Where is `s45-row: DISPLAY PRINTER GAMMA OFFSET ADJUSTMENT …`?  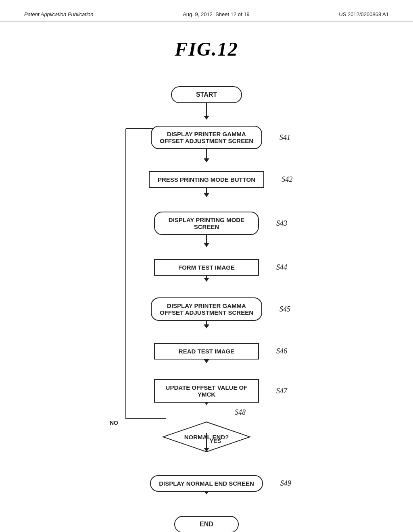 s45-row: DISPLAY PRINTER GAMMA OFFSET ADJUSTMENT … is located at coordinates (206, 309).